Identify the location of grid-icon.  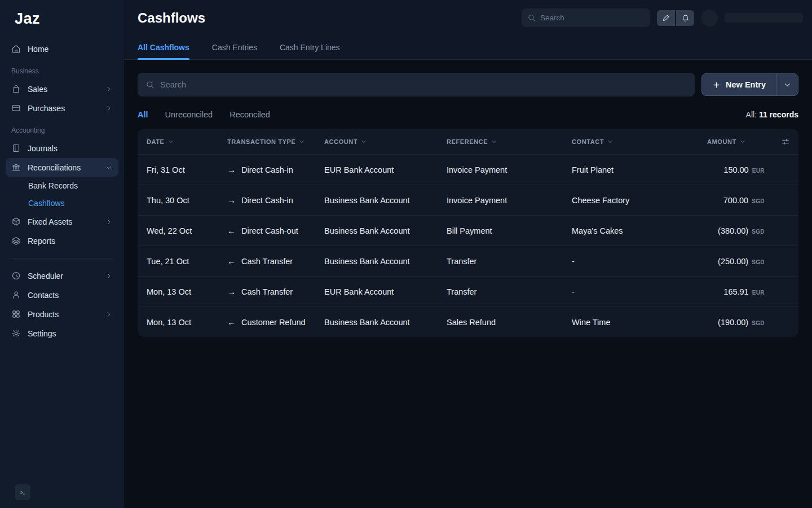
(16, 314).